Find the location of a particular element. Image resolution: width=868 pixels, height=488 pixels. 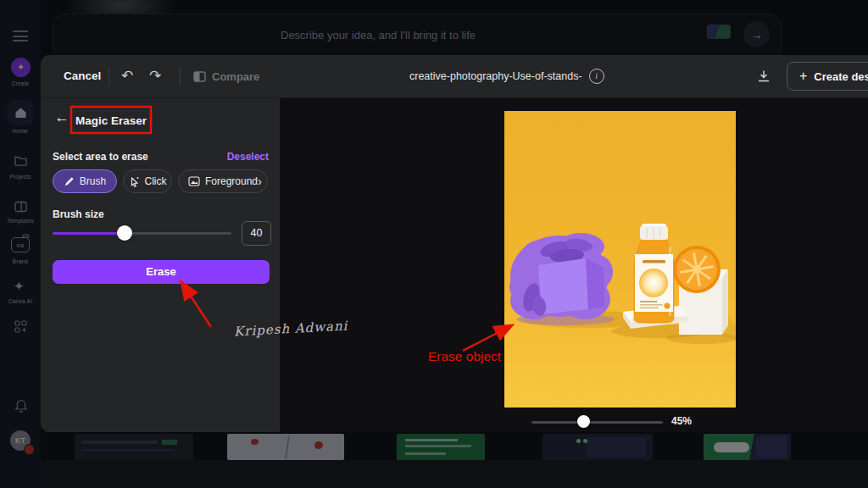

zoom-value: 45% is located at coordinates (682, 421).